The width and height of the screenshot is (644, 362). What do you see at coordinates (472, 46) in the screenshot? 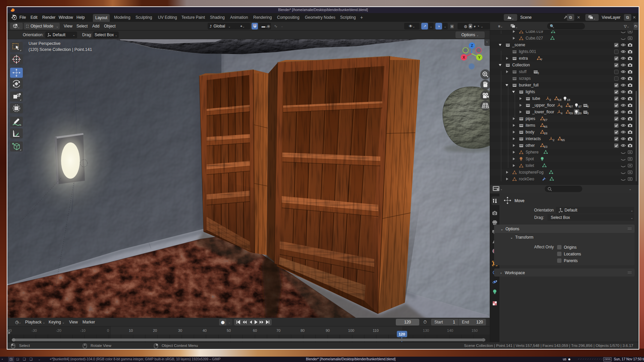
I see `svg-text: Z` at bounding box center [472, 46].